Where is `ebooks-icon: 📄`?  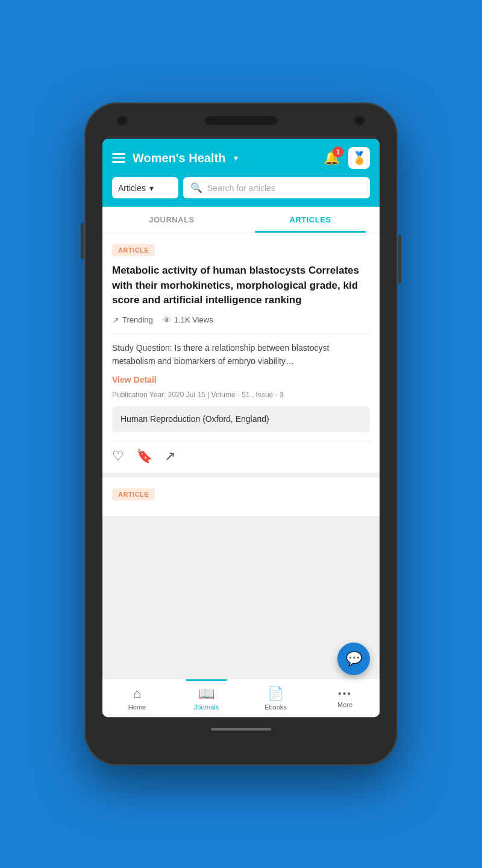 ebooks-icon: 📄 is located at coordinates (276, 694).